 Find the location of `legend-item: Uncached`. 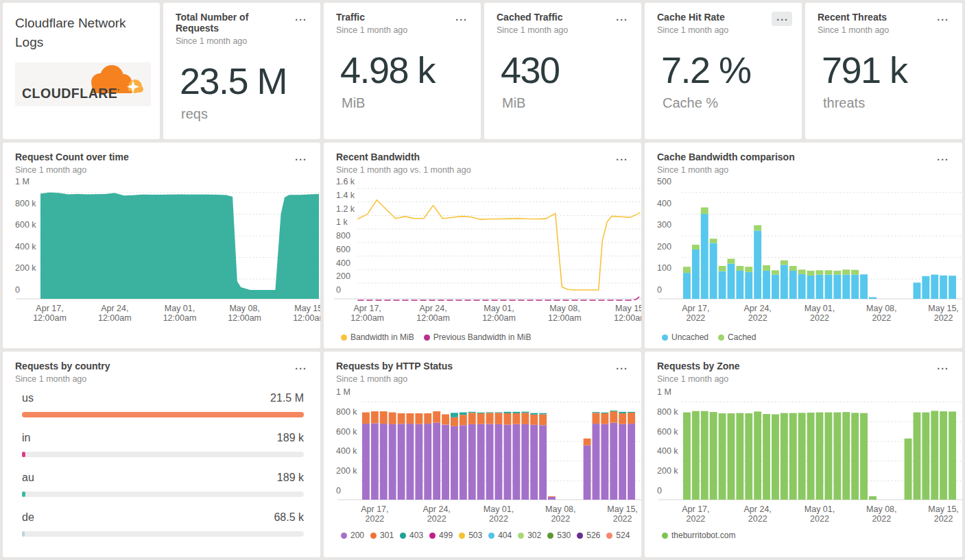

legend-item: Uncached is located at coordinates (685, 337).